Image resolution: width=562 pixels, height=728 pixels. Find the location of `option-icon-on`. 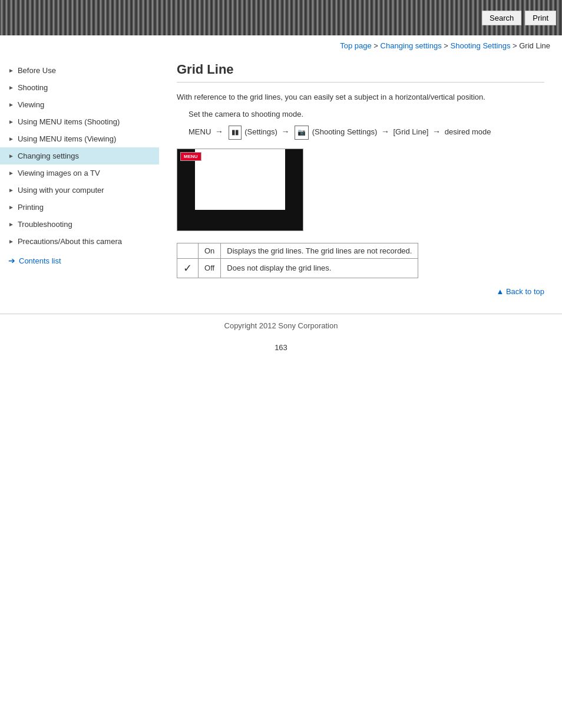

option-icon-on is located at coordinates (188, 251).